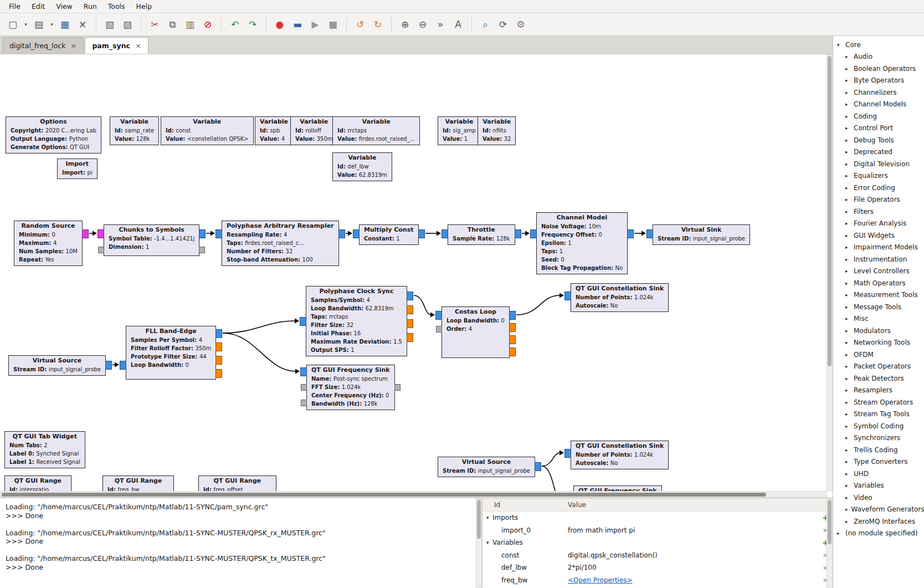 This screenshot has width=924, height=588. Describe the element at coordinates (486, 467) in the screenshot. I see `block-virtual_source_2: Virtual SourceStream ID: input_signal_pr…` at that location.